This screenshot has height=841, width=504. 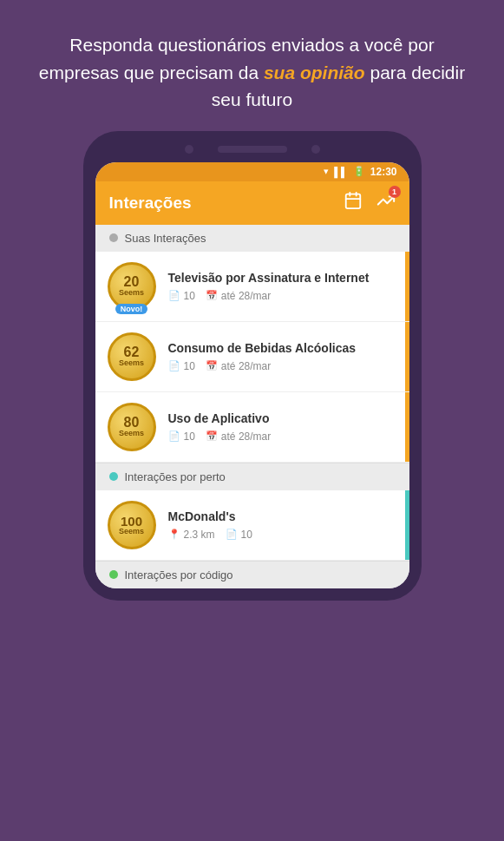 What do you see at coordinates (370, 203) in the screenshot?
I see `toolbar-actions: 1` at bounding box center [370, 203].